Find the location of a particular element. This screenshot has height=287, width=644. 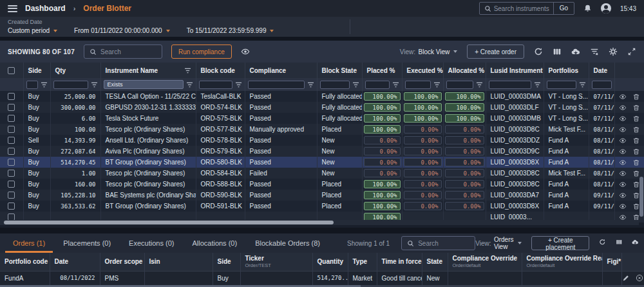

visibility-eye-icon is located at coordinates (245, 52).